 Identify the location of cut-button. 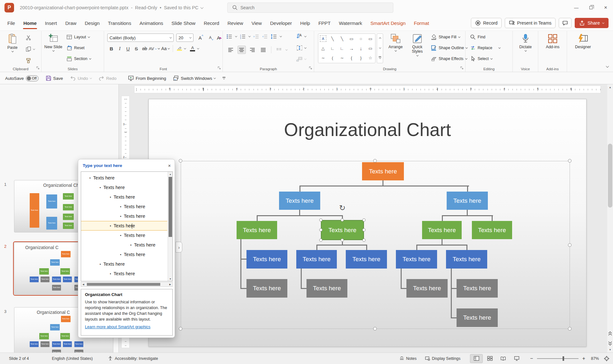
(28, 38).